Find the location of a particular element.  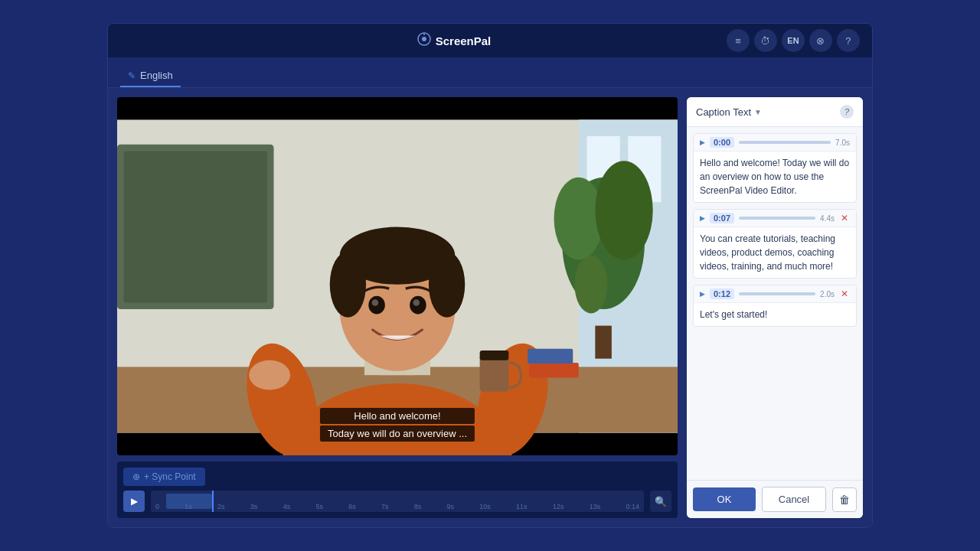

language-btn: EN is located at coordinates (793, 41).